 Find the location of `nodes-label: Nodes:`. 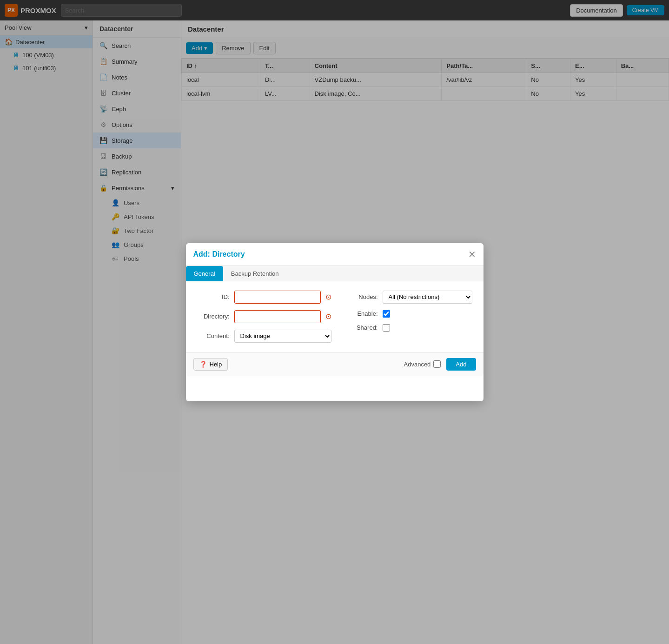

nodes-label: Nodes: is located at coordinates (362, 297).